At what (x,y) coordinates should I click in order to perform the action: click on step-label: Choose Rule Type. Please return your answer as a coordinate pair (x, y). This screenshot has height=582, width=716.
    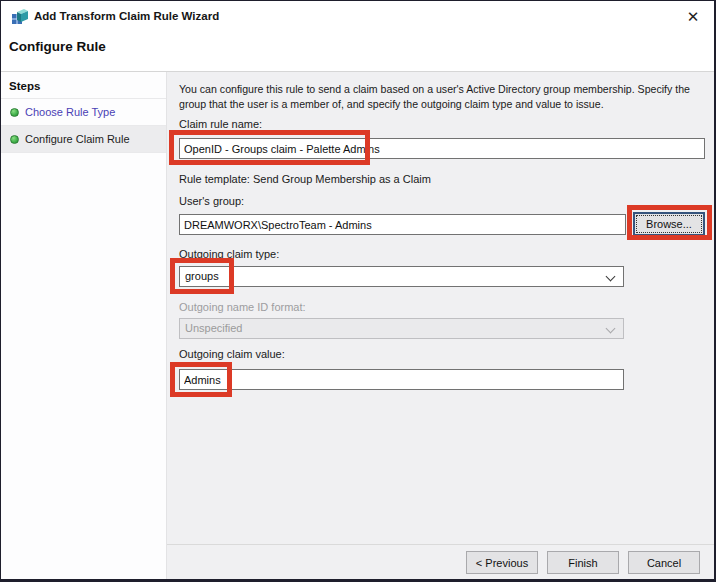
    Looking at the image, I should click on (70, 112).